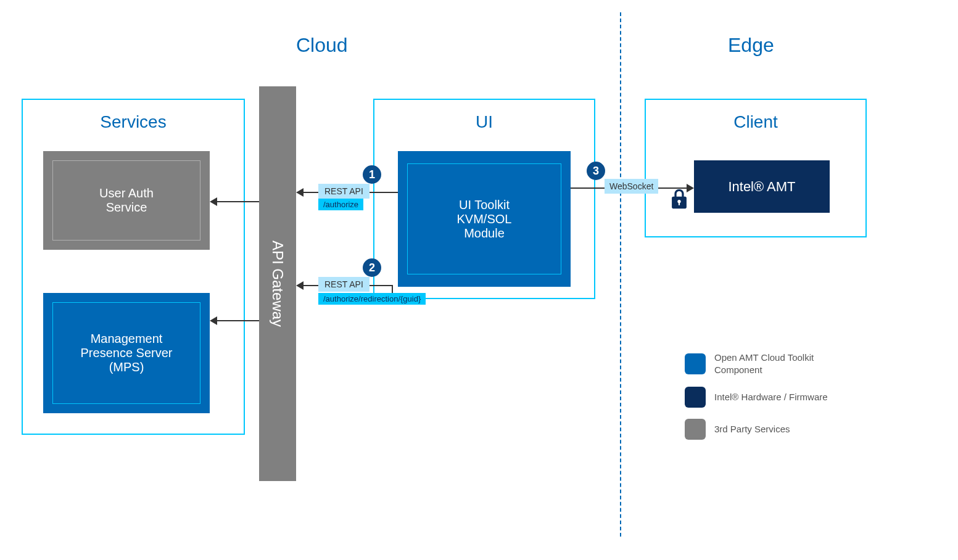  Describe the element at coordinates (695, 364) in the screenshot. I see `legend-swatch-blue` at that location.